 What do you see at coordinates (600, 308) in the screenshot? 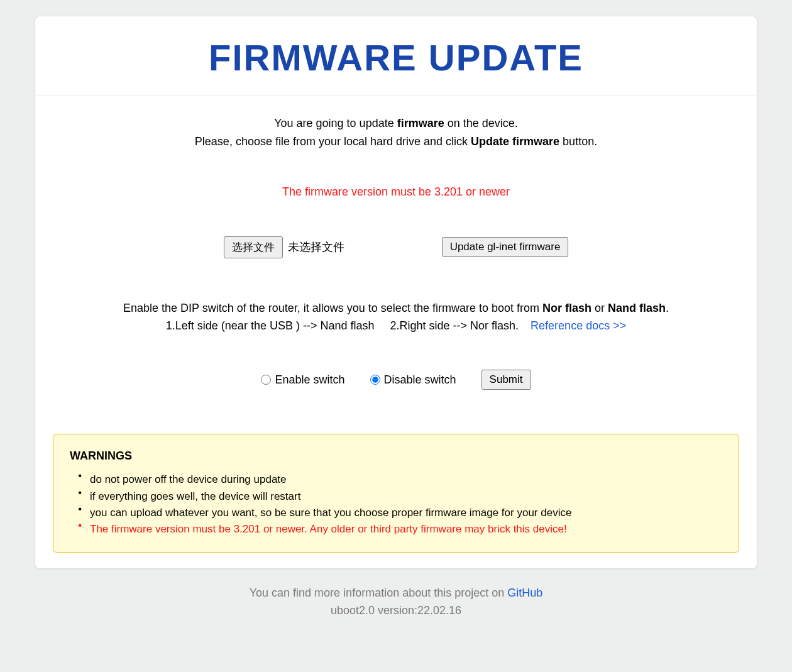
I see `dip-line1-mid: or` at bounding box center [600, 308].